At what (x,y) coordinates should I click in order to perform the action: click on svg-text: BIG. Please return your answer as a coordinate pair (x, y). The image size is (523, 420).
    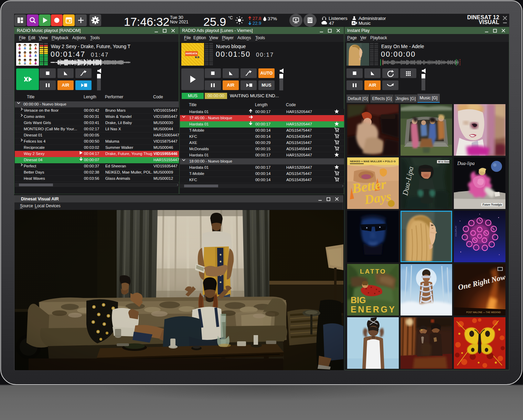
    Looking at the image, I should click on (358, 300).